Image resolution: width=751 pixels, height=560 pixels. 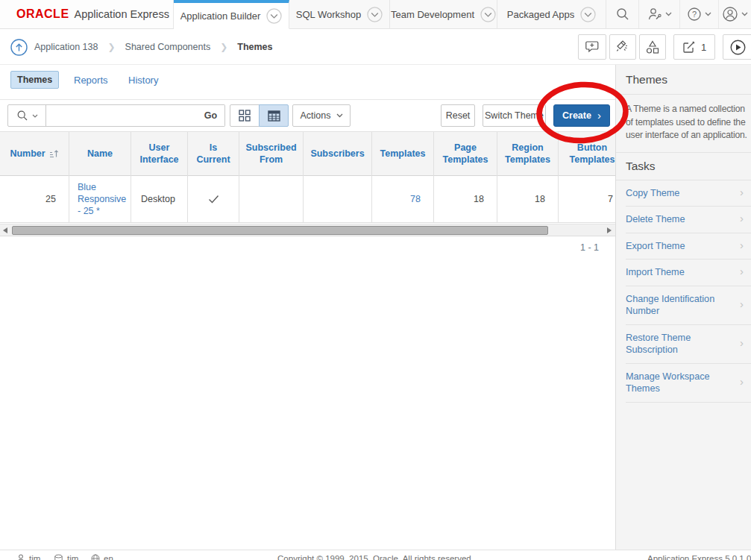 What do you see at coordinates (688, 247) in the screenshot?
I see `task-export-theme: Export Theme›` at bounding box center [688, 247].